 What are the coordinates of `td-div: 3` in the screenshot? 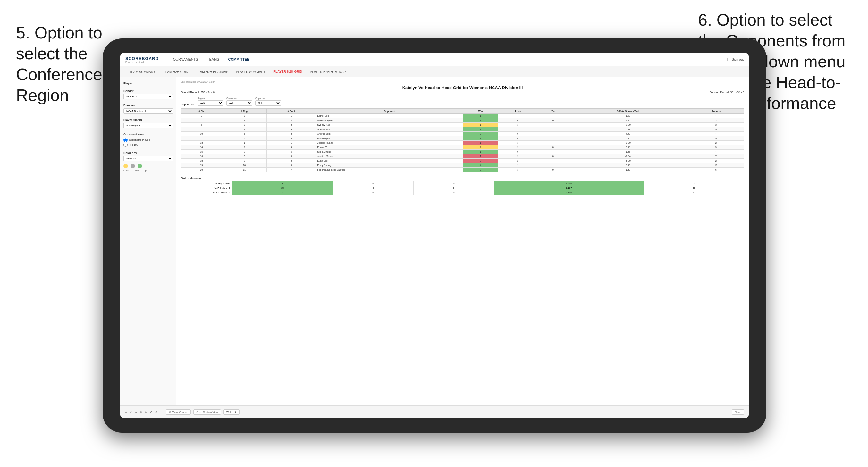 It's located at (202, 116).